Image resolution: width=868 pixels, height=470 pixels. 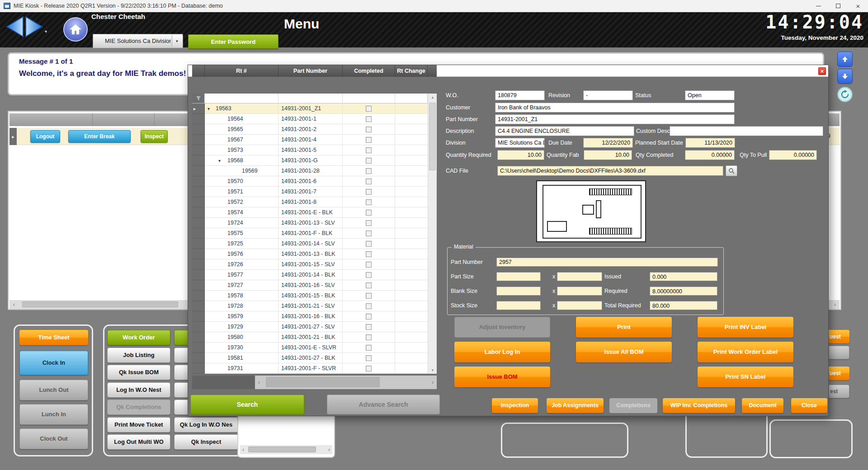 What do you see at coordinates (45, 136) in the screenshot?
I see `logout-button: Logout` at bounding box center [45, 136].